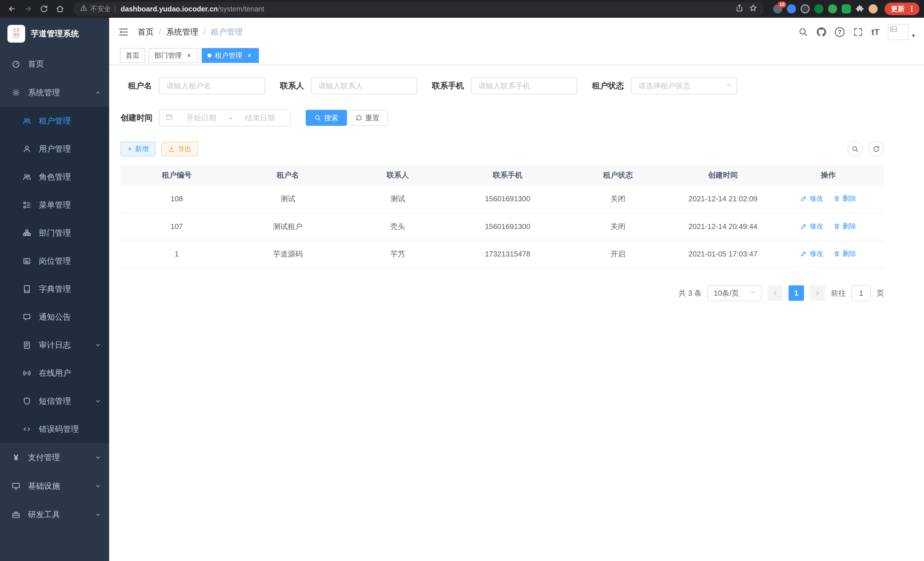 The image size is (924, 561). I want to click on cell-contact: 芋艿, so click(398, 254).